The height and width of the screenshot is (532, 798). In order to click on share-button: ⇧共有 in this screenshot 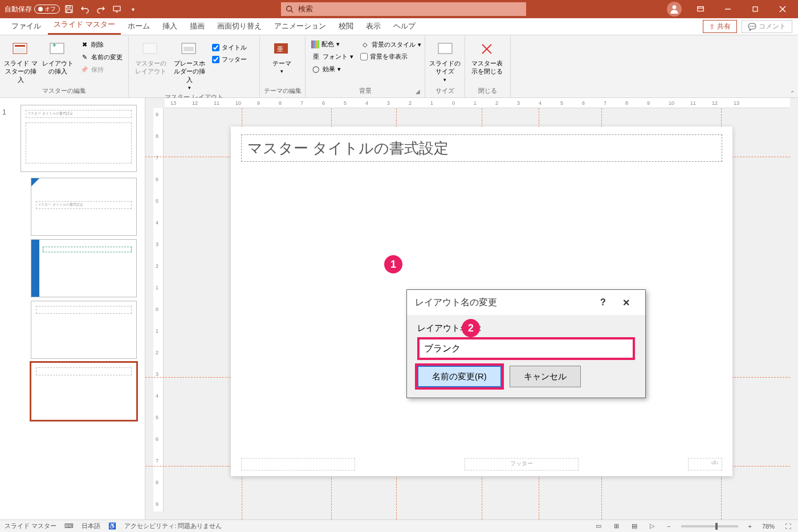, I will do `click(720, 26)`.